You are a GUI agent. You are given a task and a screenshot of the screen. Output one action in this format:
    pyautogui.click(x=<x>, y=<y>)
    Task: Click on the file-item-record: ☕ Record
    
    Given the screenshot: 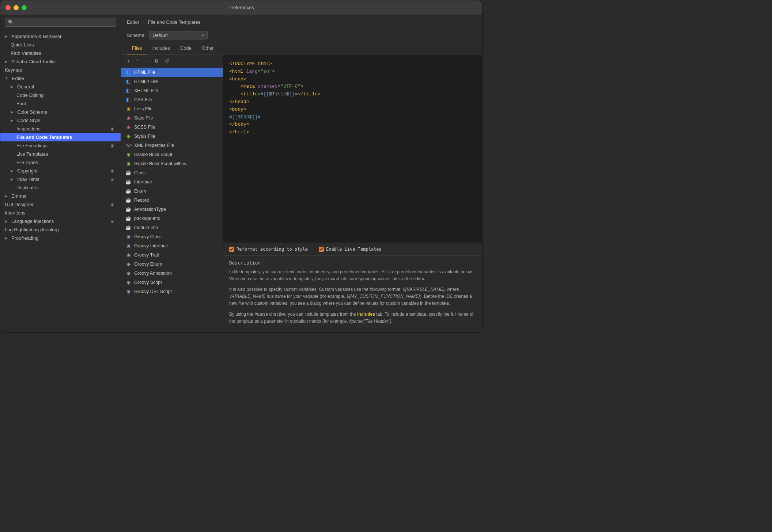 What is the action you would take?
    pyautogui.click(x=172, y=200)
    